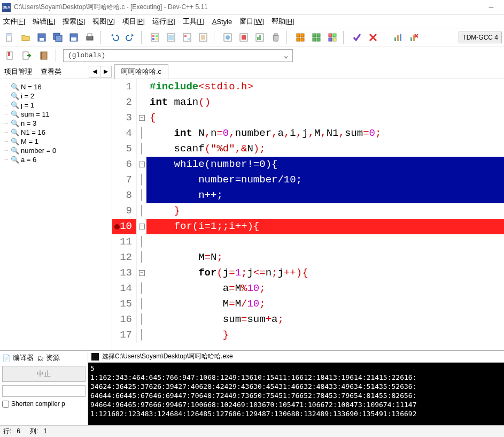  What do you see at coordinates (480, 37) in the screenshot?
I see `compiler-selector: TDM-GCC 4` at bounding box center [480, 37].